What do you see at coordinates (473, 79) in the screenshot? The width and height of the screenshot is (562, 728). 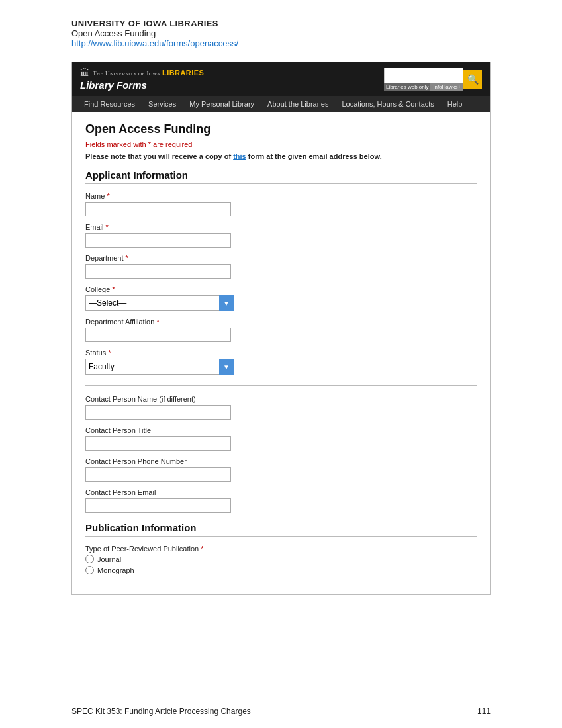 I see `search-icon: 🔍` at bounding box center [473, 79].